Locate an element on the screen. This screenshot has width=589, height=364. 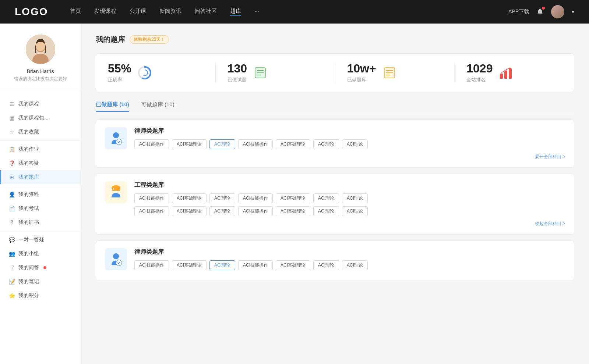
qbank-title-lawyer-1: 律师类题库 is located at coordinates (350, 131).